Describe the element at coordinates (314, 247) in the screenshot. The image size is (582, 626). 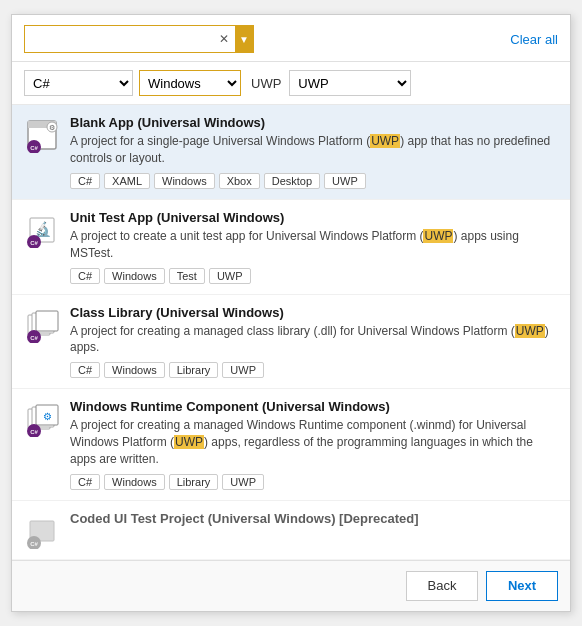
I see `unit-test-info: Unit Test App (Universal Windows) A proj…` at that location.